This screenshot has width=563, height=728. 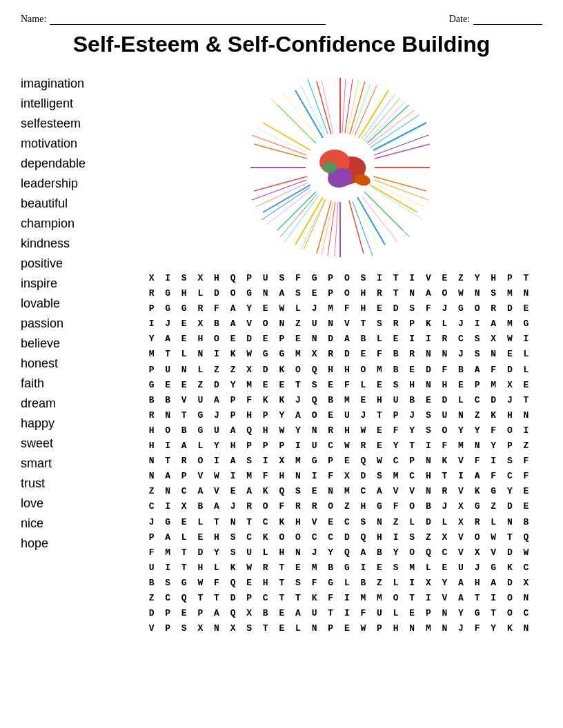 I want to click on table-row: R N T G J P H P Y A O E U J T P J S U N …, so click(x=341, y=416).